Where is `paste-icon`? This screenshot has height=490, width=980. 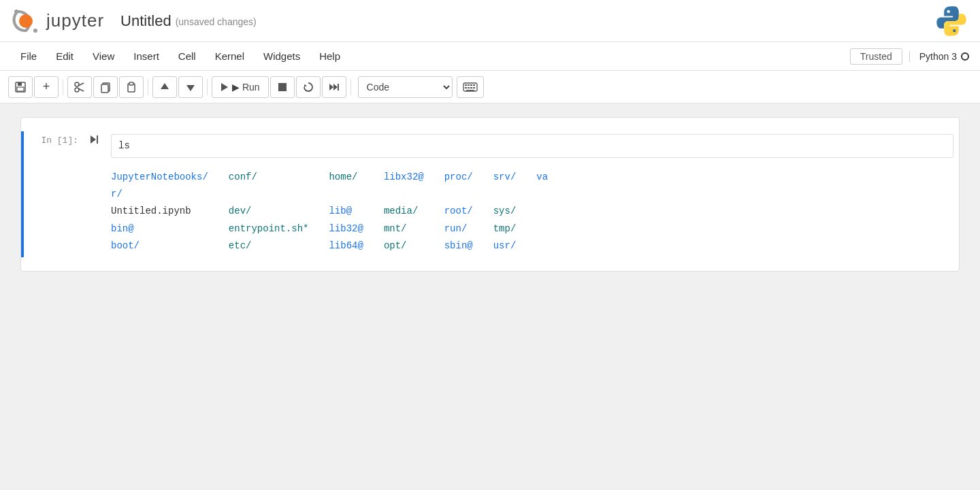
paste-icon is located at coordinates (131, 87).